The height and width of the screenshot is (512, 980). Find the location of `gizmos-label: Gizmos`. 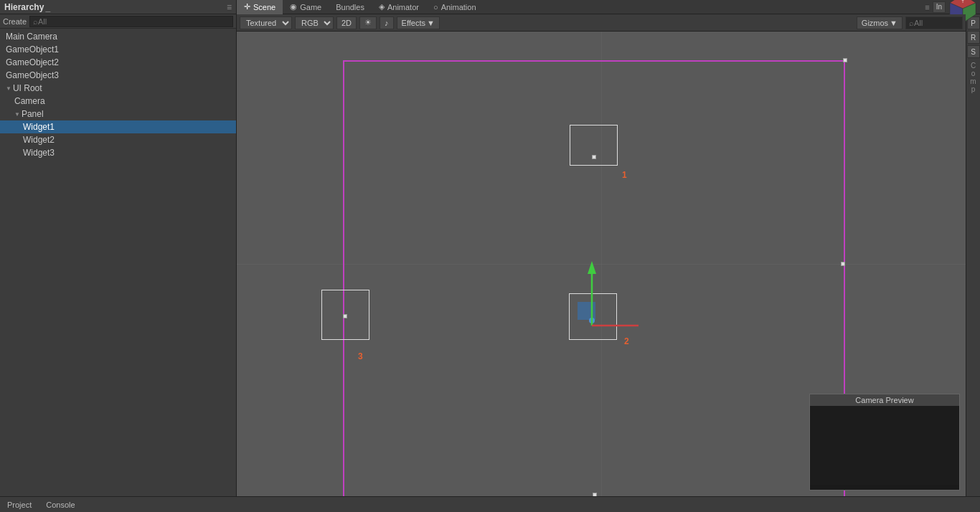

gizmos-label: Gizmos is located at coordinates (875, 23).